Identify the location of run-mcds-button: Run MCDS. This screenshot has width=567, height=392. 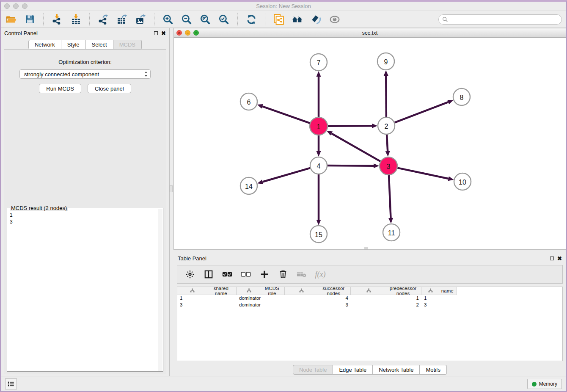
(60, 88).